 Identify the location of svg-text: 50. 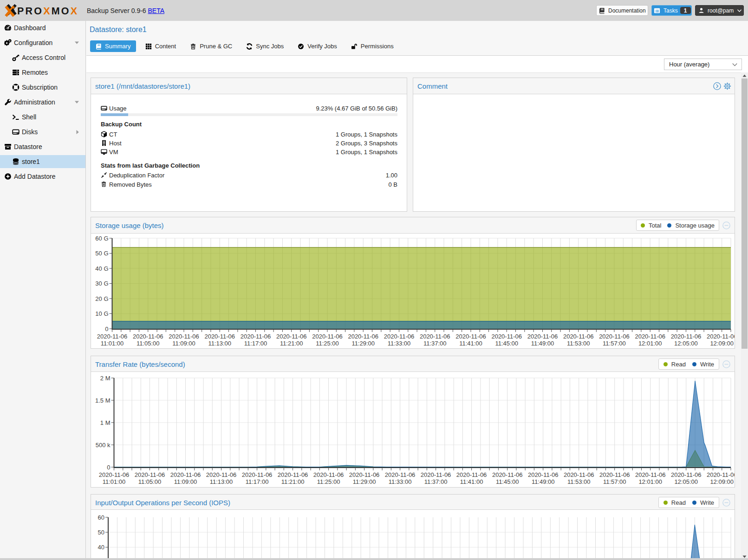
(101, 532).